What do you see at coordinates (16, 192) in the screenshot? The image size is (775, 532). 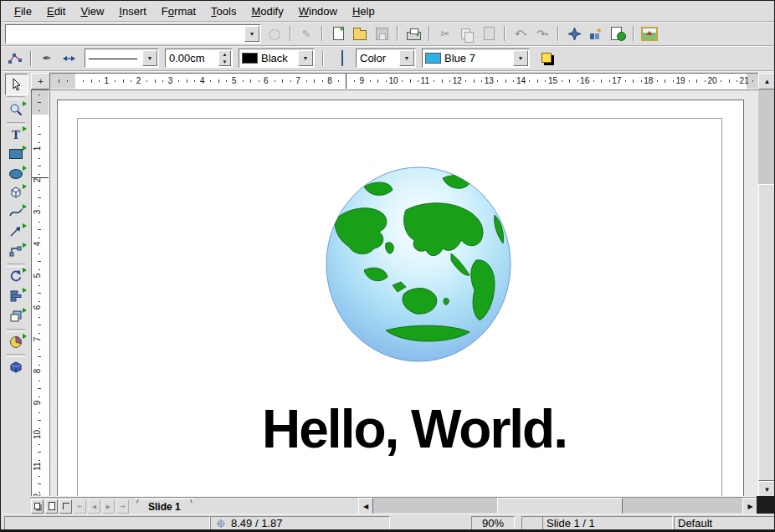 I see `objects-3d-tool-button` at bounding box center [16, 192].